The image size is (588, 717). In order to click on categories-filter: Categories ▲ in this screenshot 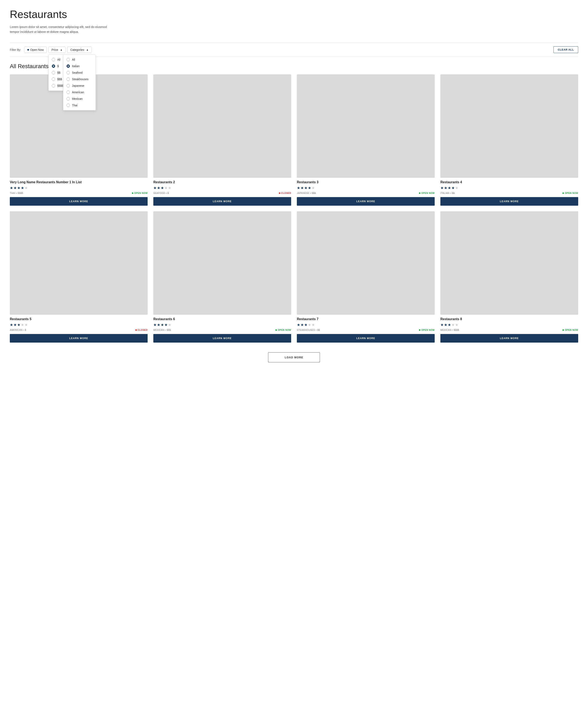, I will do `click(79, 50)`.